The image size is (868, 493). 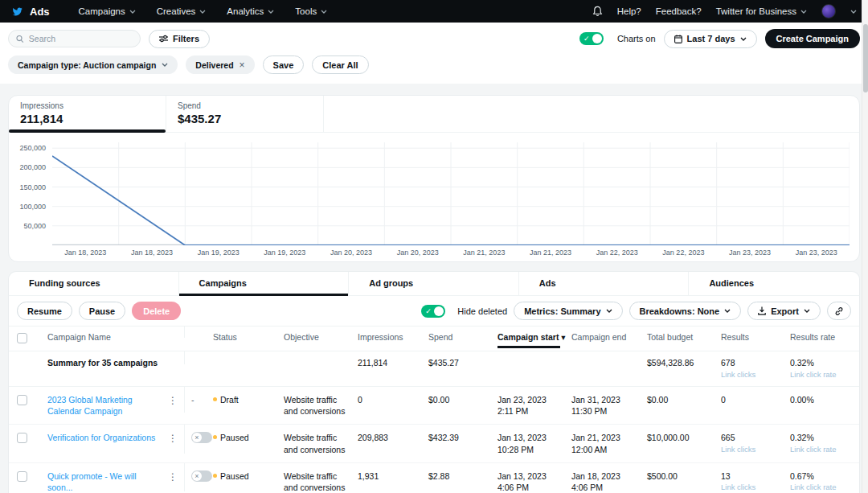 What do you see at coordinates (753, 487) in the screenshot?
I see `results-sub: Link clicks` at bounding box center [753, 487].